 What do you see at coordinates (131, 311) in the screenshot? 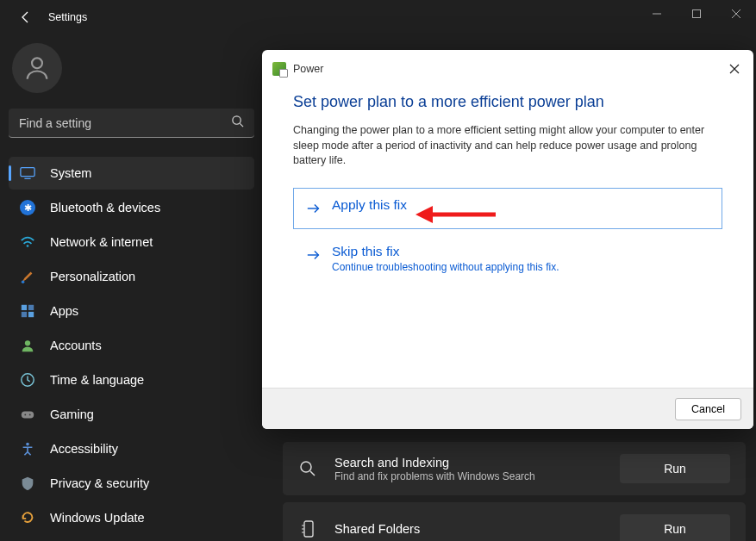
I see `sidebar-item-apps: Apps` at bounding box center [131, 311].